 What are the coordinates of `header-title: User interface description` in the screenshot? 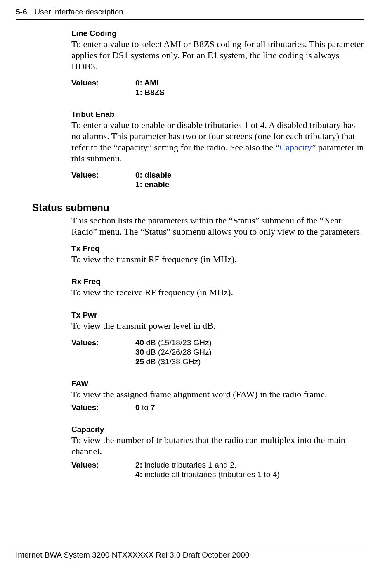 It's located at (78, 12).